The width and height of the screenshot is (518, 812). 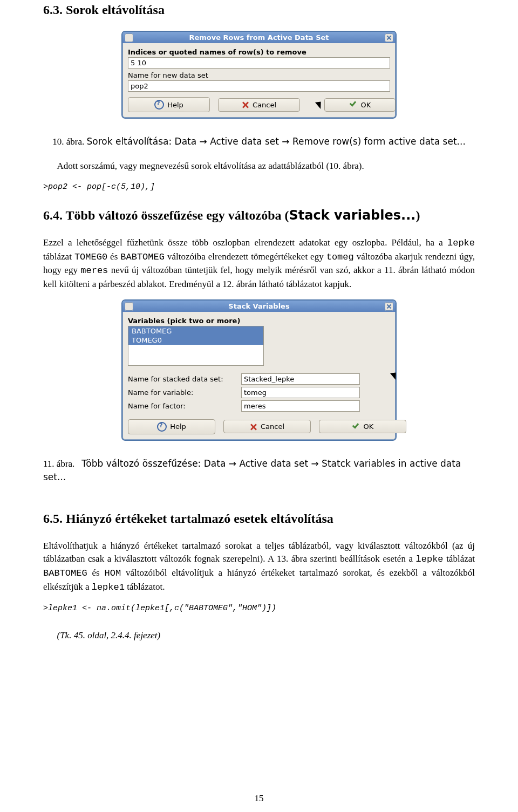 What do you see at coordinates (259, 799) in the screenshot?
I see `page-number: 15` at bounding box center [259, 799].